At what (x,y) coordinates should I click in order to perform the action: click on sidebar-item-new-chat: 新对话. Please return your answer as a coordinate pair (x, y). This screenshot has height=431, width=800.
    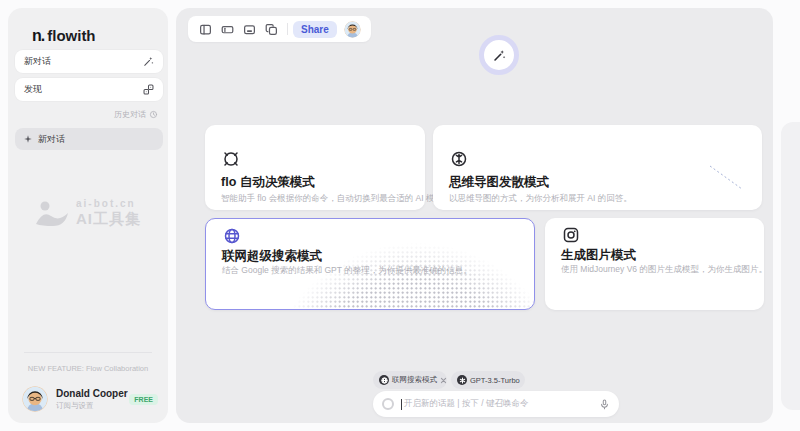
    Looking at the image, I should click on (89, 62).